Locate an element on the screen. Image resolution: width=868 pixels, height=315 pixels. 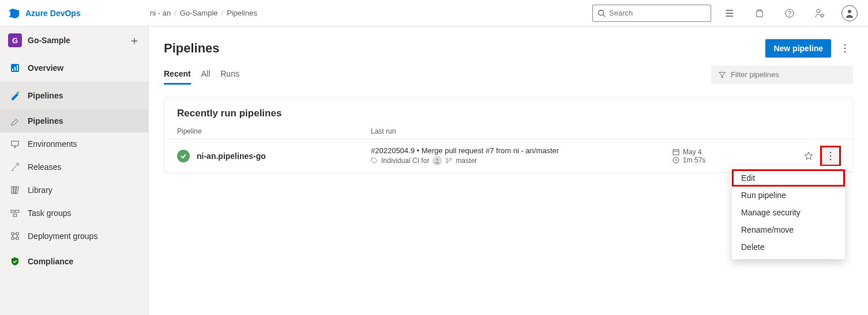
search-icon is located at coordinates (602, 13).